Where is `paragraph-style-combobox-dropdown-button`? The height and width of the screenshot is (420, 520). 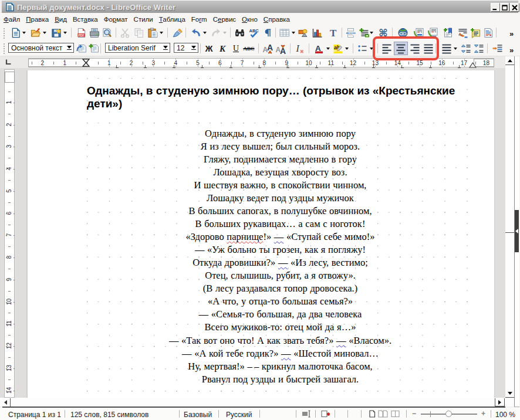
paragraph-style-combobox-dropdown-button is located at coordinates (69, 48).